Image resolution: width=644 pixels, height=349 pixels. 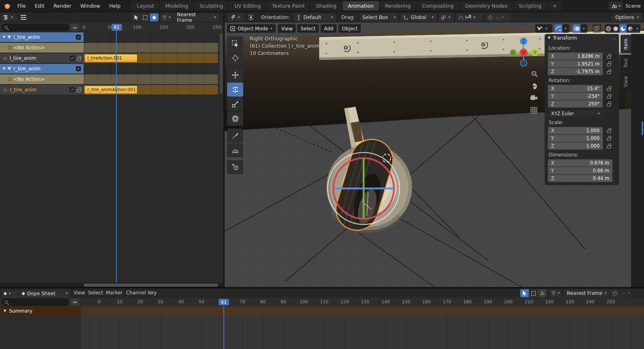 I want to click on summary-track, so click(x=362, y=311).